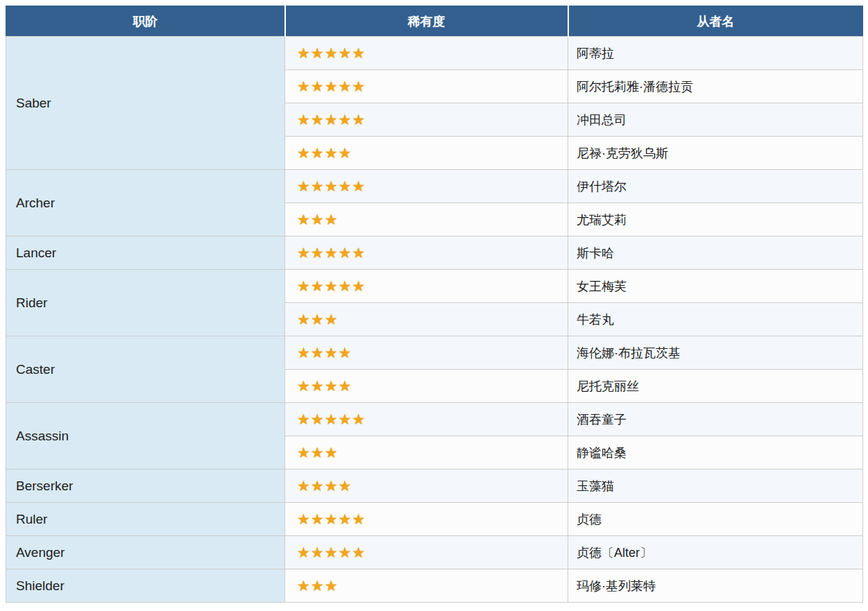  What do you see at coordinates (434, 21) in the screenshot?
I see `header-row: 职阶 稀有度 从者名` at bounding box center [434, 21].